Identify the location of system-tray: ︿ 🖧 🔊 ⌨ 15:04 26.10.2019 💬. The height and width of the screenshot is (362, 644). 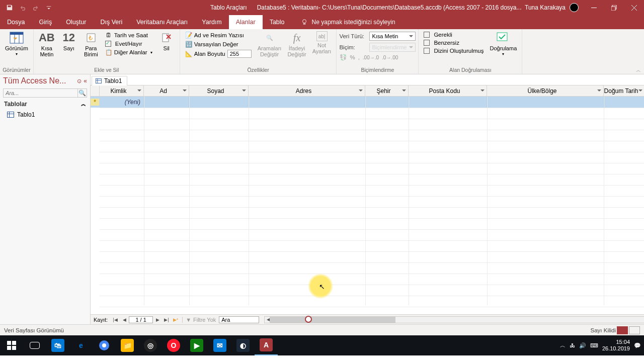
(602, 345).